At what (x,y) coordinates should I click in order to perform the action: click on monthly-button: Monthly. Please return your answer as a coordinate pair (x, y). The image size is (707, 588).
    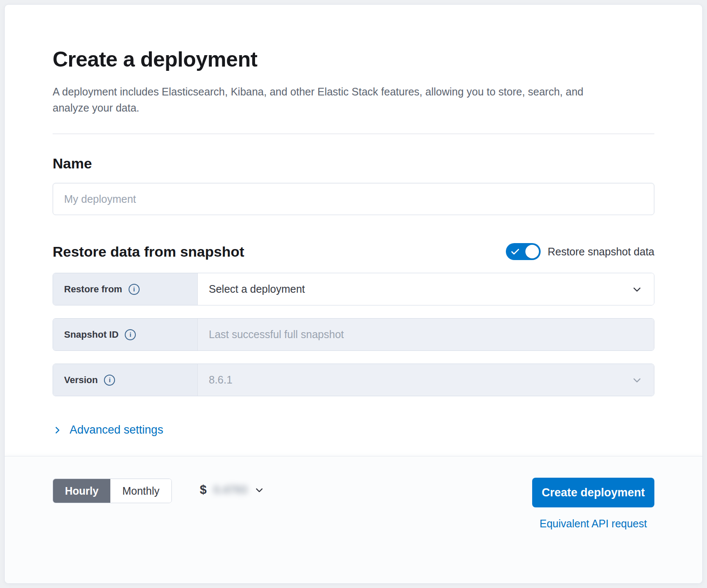
    Looking at the image, I should click on (141, 491).